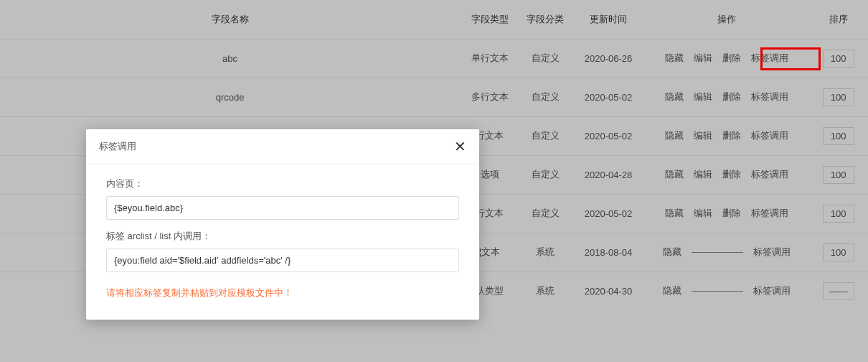 This screenshot has width=868, height=362. What do you see at coordinates (283, 147) in the screenshot?
I see `modal-header: 标签调用 ✕` at bounding box center [283, 147].